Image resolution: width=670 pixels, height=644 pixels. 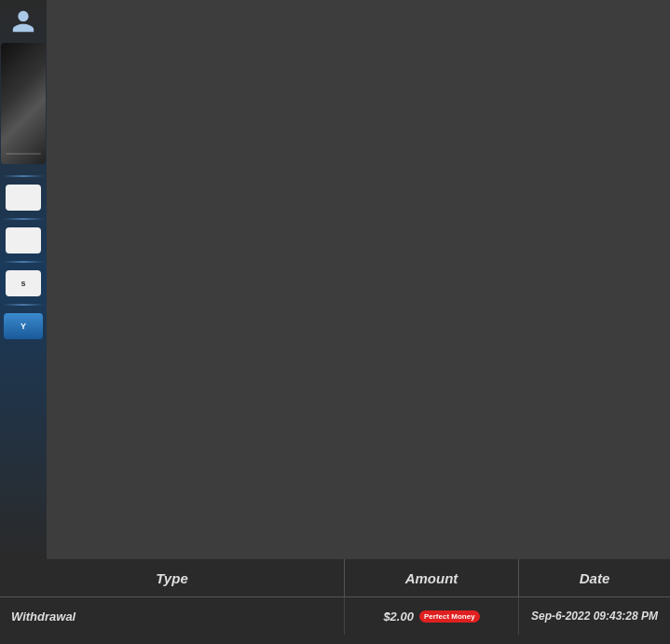 What do you see at coordinates (449, 617) in the screenshot?
I see `payment-method-badge: Perfect Money` at bounding box center [449, 617].